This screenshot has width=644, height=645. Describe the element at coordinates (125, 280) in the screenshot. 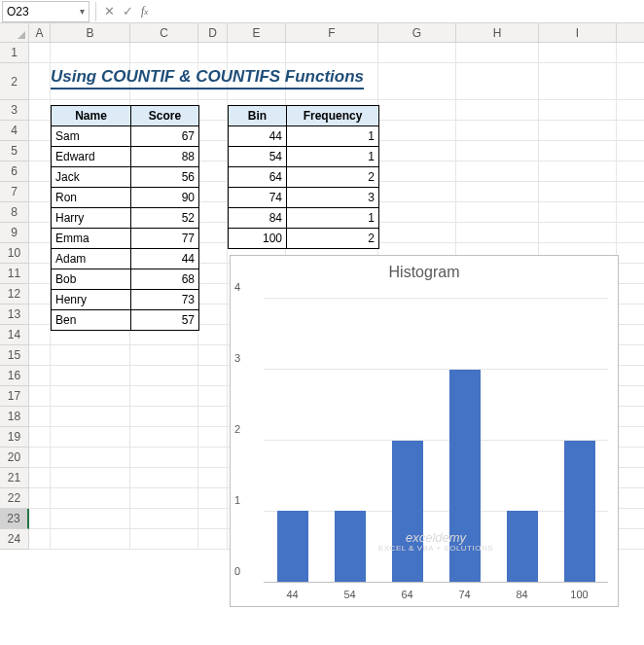

I see `table-row: Bob68` at that location.